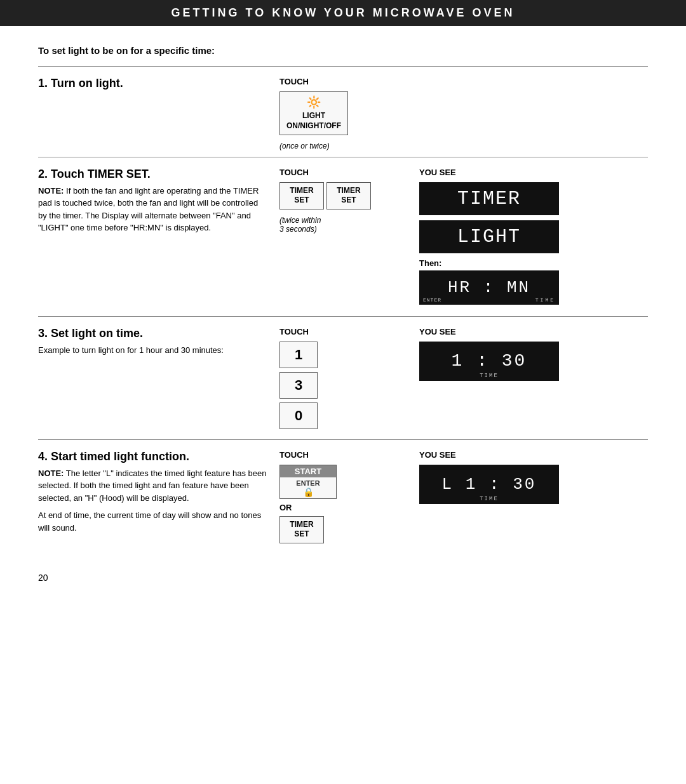 The image size is (686, 784). Describe the element at coordinates (489, 455) in the screenshot. I see `yousee-label-4: YOU SEE` at that location.